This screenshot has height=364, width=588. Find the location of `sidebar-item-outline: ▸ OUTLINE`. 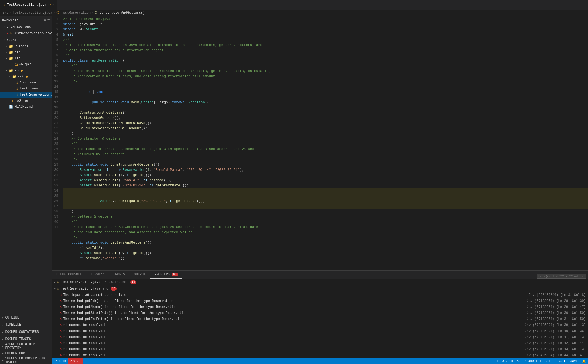

sidebar-item-outline: ▸ OUTLINE is located at coordinates (26, 318).